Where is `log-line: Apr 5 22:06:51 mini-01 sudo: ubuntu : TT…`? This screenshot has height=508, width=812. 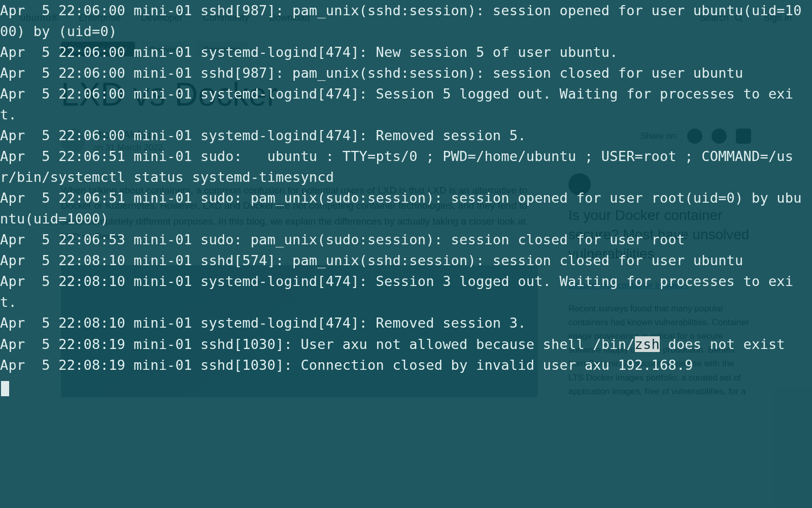 log-line: Apr 5 22:06:51 mini-01 sudo: ubuntu : TT… is located at coordinates (397, 167).